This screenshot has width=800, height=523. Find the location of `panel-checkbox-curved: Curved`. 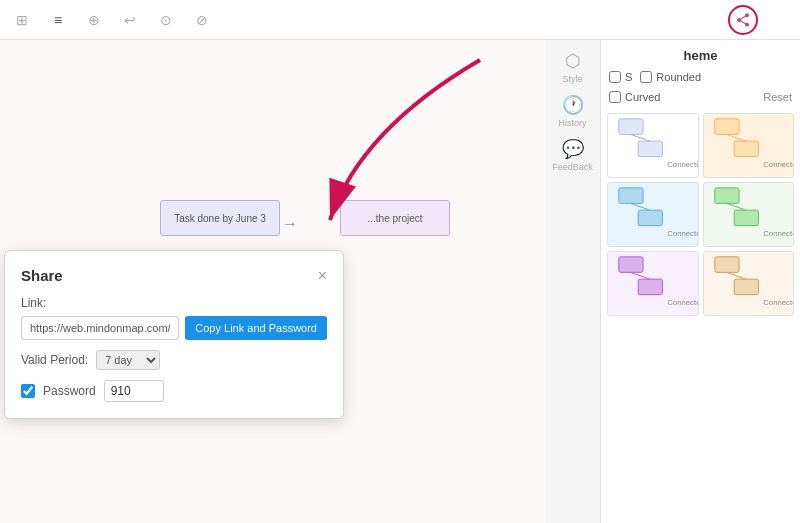

panel-checkbox-curved: Curved is located at coordinates (634, 97).